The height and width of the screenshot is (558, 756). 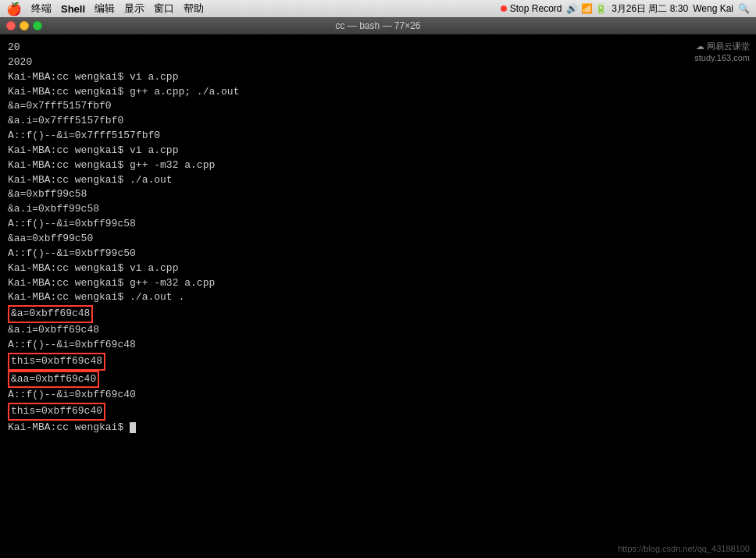 What do you see at coordinates (587, 9) in the screenshot?
I see `menubar-icons: 🔊 📶 🔋` at bounding box center [587, 9].